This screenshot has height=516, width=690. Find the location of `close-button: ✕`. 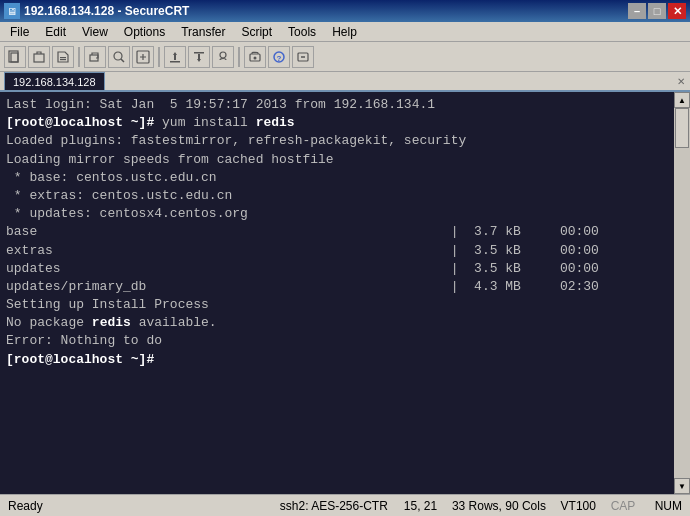

close-button: ✕ is located at coordinates (677, 11).